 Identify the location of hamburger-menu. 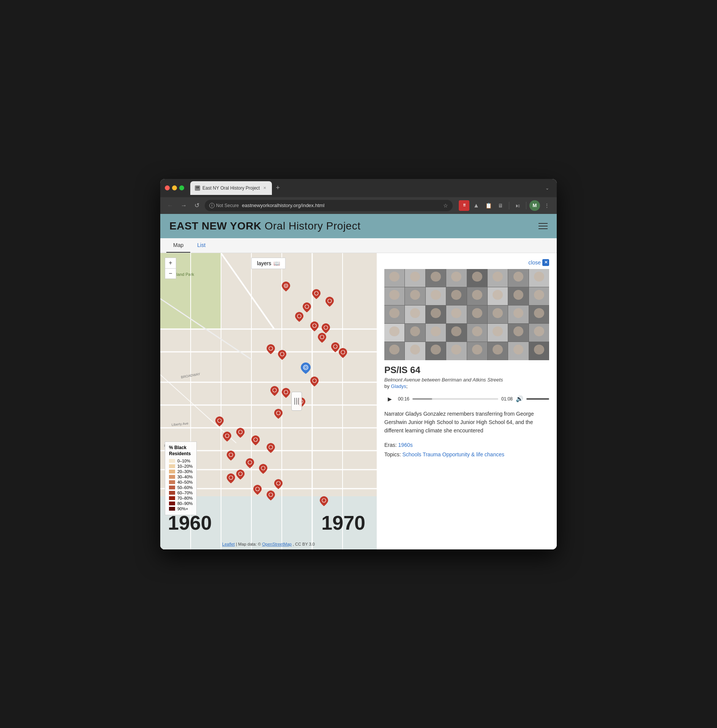
(543, 226).